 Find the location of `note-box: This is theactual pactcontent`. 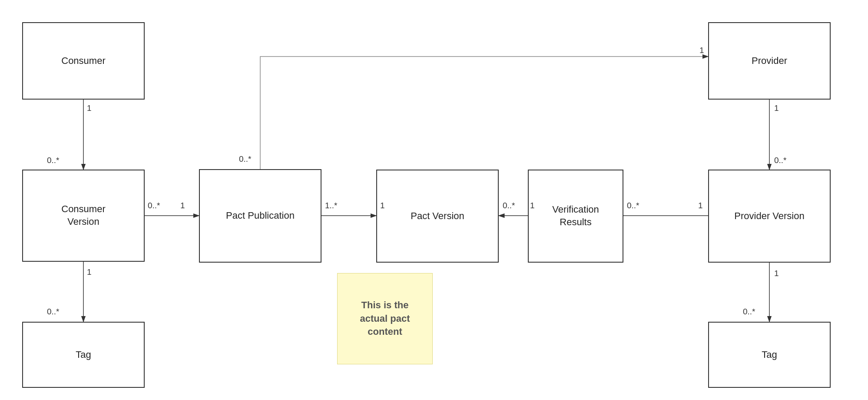

note-box: This is theactual pactcontent is located at coordinates (385, 319).